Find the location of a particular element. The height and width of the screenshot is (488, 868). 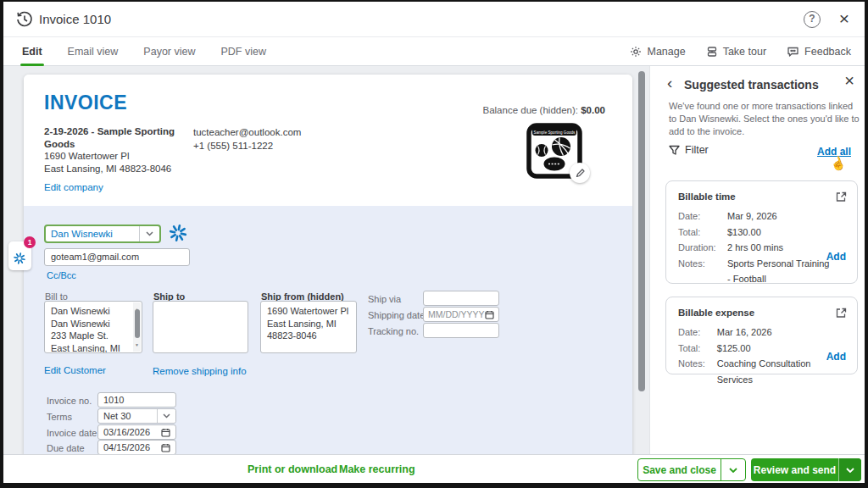

ship-from-textarea: 1690 Watertower Pl East Lansing, MI 4882… is located at coordinates (309, 327).